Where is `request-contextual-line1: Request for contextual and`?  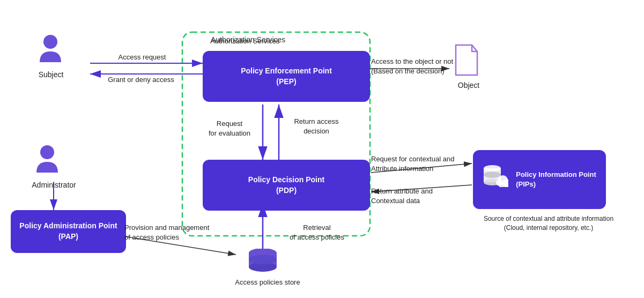
request-contextual-line1: Request for contextual and is located at coordinates (413, 159).